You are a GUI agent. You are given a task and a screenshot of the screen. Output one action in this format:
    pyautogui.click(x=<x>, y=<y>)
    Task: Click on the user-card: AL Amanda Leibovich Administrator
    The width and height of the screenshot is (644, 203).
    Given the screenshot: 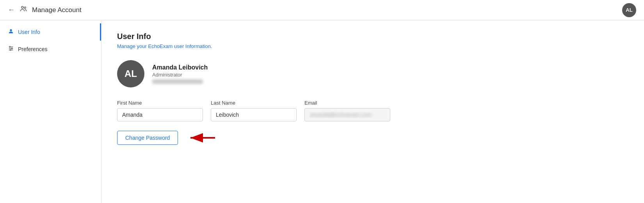 What is the action you would take?
    pyautogui.click(x=373, y=74)
    